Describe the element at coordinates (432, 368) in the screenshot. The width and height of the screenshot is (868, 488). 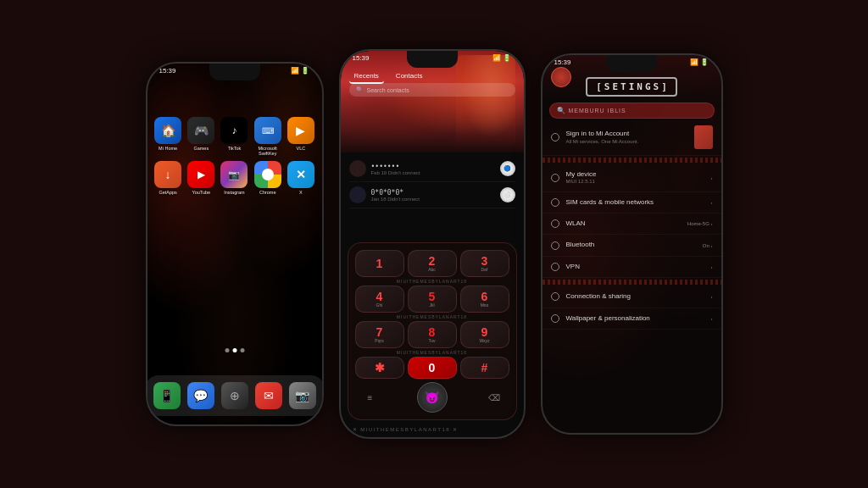
I see `key-0: 0` at that location.